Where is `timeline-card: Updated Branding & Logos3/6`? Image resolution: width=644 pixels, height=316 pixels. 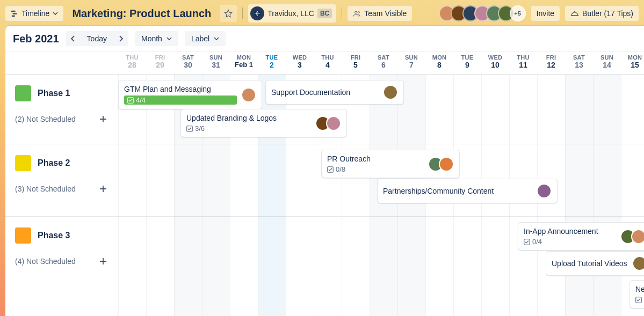
timeline-card: Updated Branding & Logos3/6 is located at coordinates (264, 123).